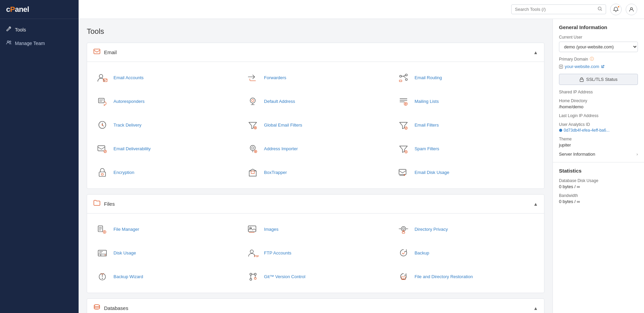 The image size is (644, 313). What do you see at coordinates (598, 47) in the screenshot?
I see `current-user-select: demo (your-website.com)` at bounding box center [598, 47].